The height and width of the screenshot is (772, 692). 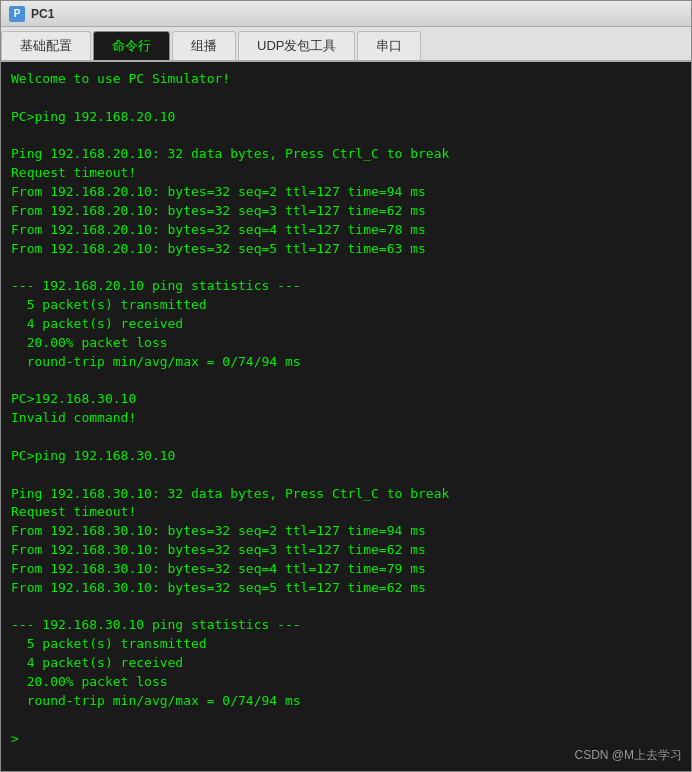 I want to click on window-icon: P, so click(x=17, y=14).